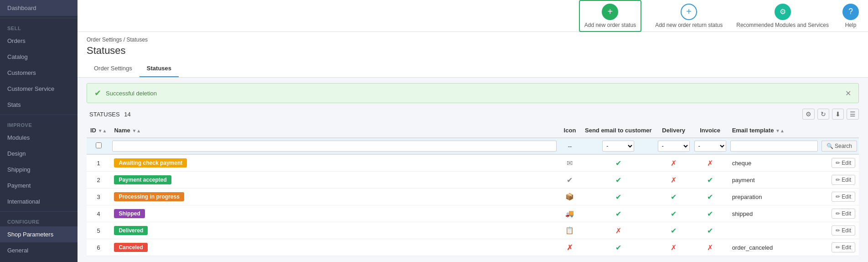 This screenshot has height=262, width=868. I want to click on cell-delivery-5: ✗, so click(674, 247).